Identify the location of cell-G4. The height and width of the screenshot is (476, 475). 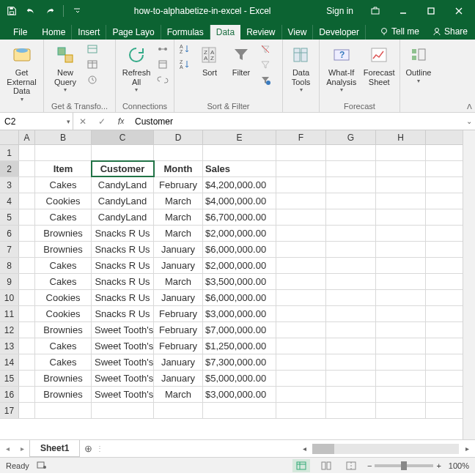
(351, 201).